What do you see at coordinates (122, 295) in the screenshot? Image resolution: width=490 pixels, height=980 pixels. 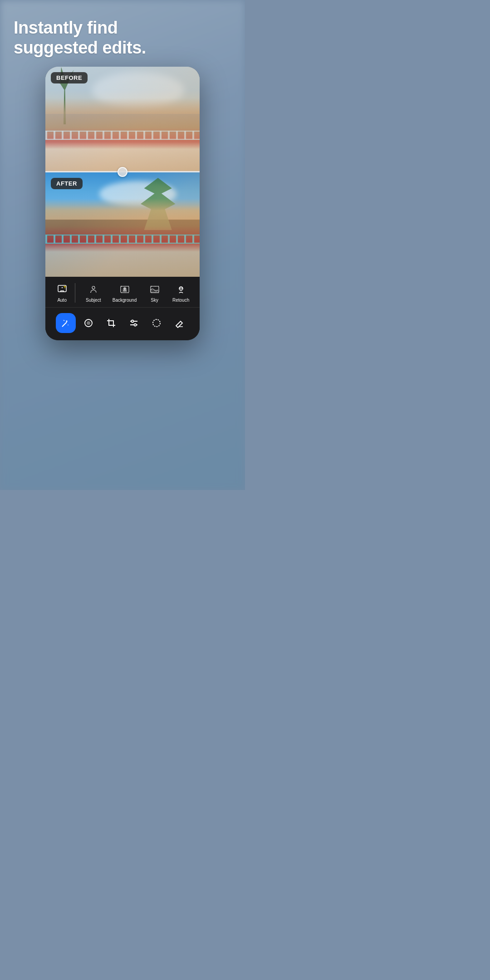 I see `tool-tabs: Auto Subject` at bounding box center [122, 295].